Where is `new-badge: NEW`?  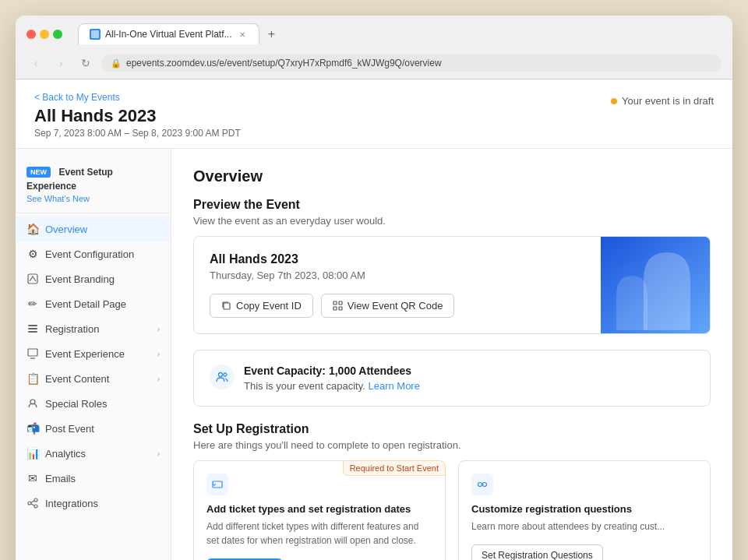
new-badge: NEW is located at coordinates (39, 172).